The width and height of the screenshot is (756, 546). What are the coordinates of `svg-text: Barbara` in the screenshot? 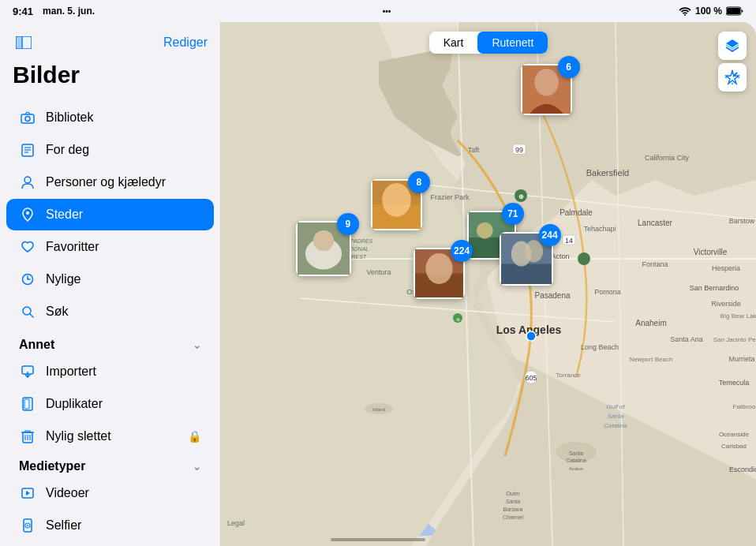 It's located at (513, 510).